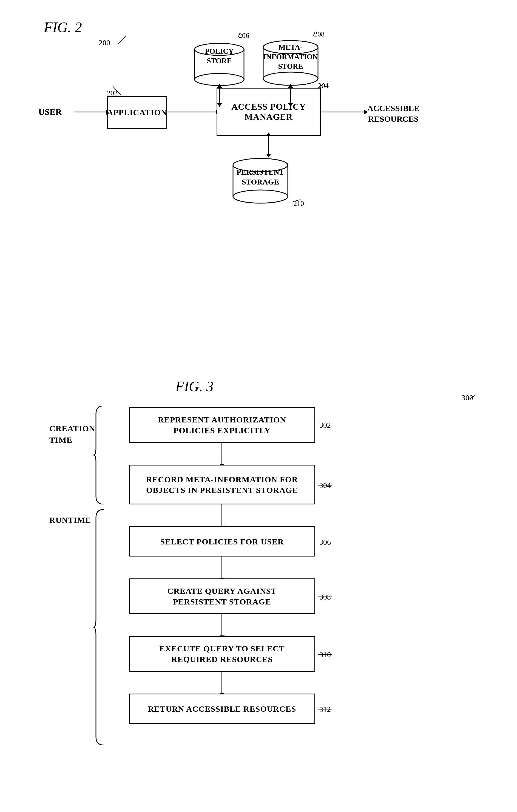  What do you see at coordinates (192, 112) in the screenshot?
I see `arrow-app-apm` at bounding box center [192, 112].